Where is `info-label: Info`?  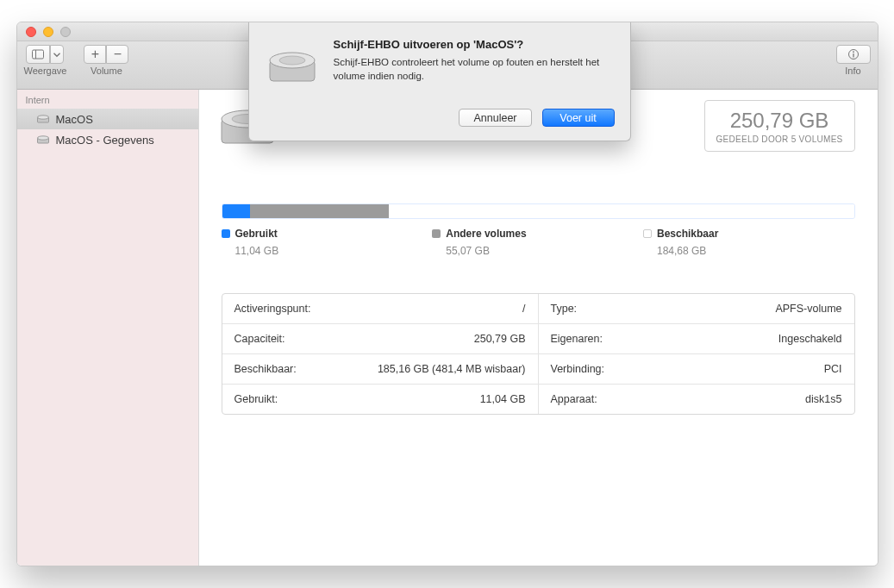
info-label: Info is located at coordinates (853, 71).